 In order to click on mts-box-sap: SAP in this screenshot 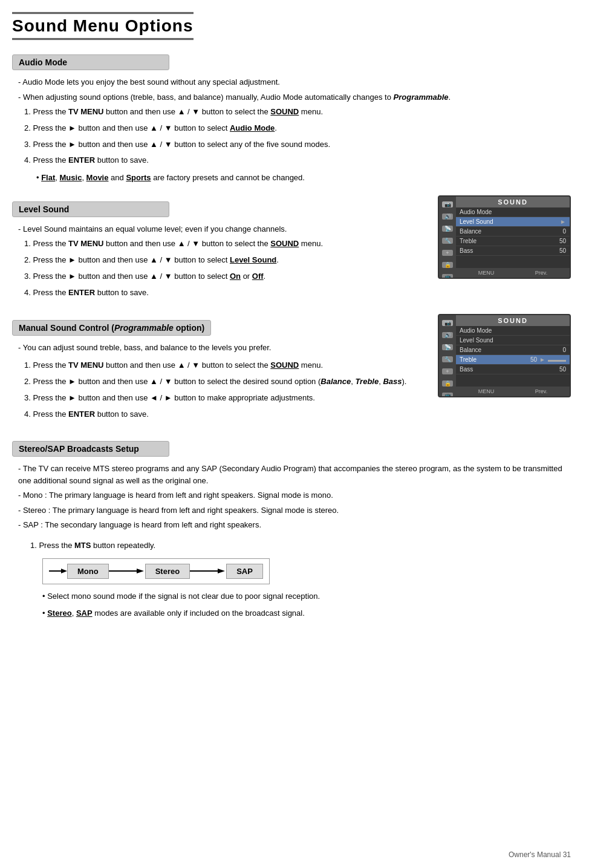, I will do `click(244, 571)`.